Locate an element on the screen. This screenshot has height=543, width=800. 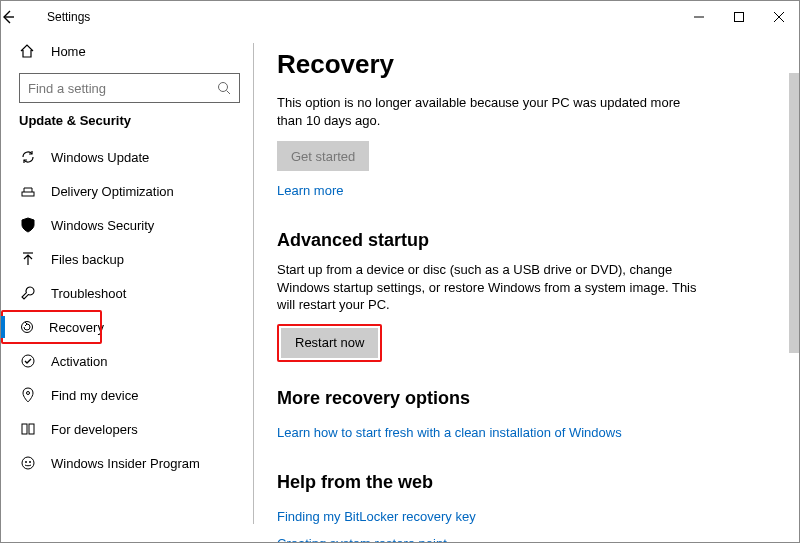
sidebar-item-label: Find my device is located at coordinates (94, 396).